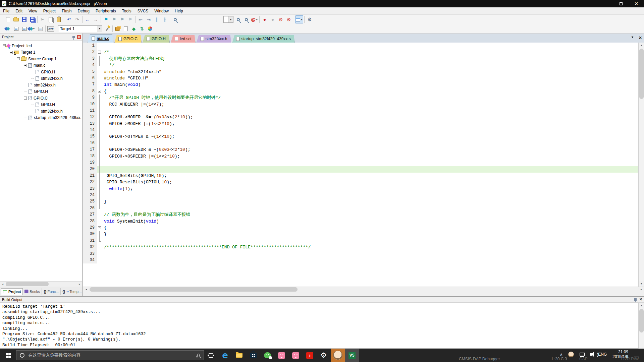 This screenshot has height=362, width=644. Describe the element at coordinates (265, 19) in the screenshot. I see `insert-breakpoint-button: ●` at that location.